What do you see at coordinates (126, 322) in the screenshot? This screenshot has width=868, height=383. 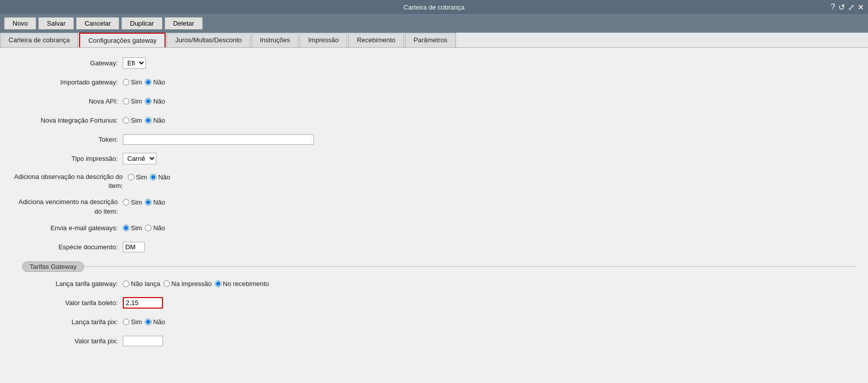 I see `lanca-tarifa-pix-sim-radio` at bounding box center [126, 322].